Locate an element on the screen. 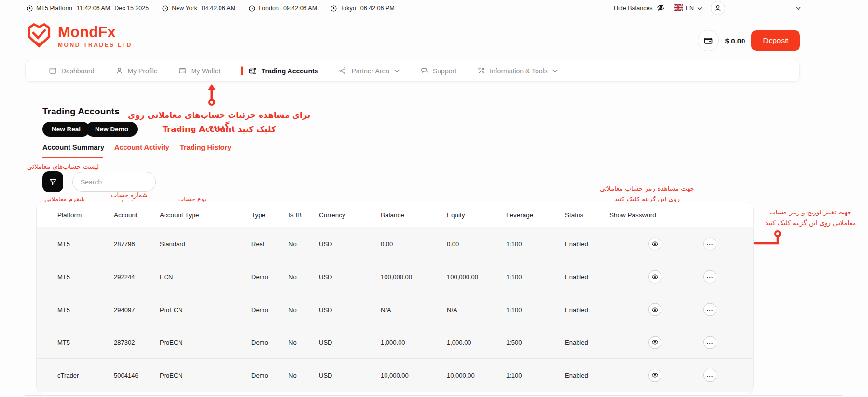 The image size is (868, 397). cell-equity: 1,000.00 is located at coordinates (459, 342).